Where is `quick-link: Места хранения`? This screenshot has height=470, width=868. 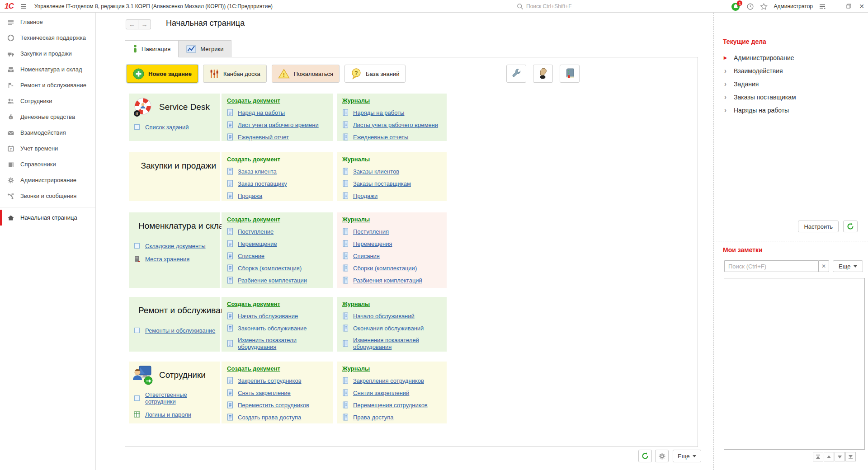
quick-link: Места хранения is located at coordinates (175, 259).